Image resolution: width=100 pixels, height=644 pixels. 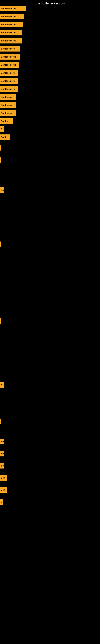 I want to click on bar-item: Bottlen, so click(x=6, y=121).